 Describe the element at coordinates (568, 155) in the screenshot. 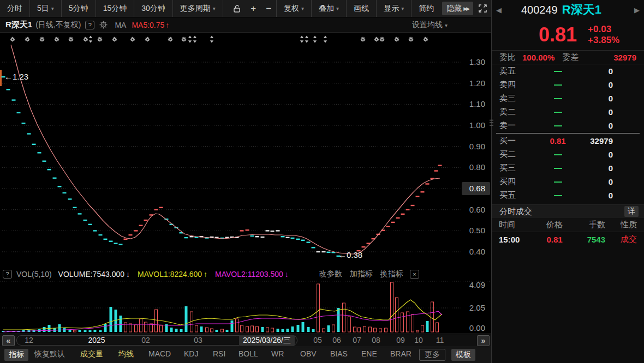

I see `bid-row-2: 买二0` at that location.